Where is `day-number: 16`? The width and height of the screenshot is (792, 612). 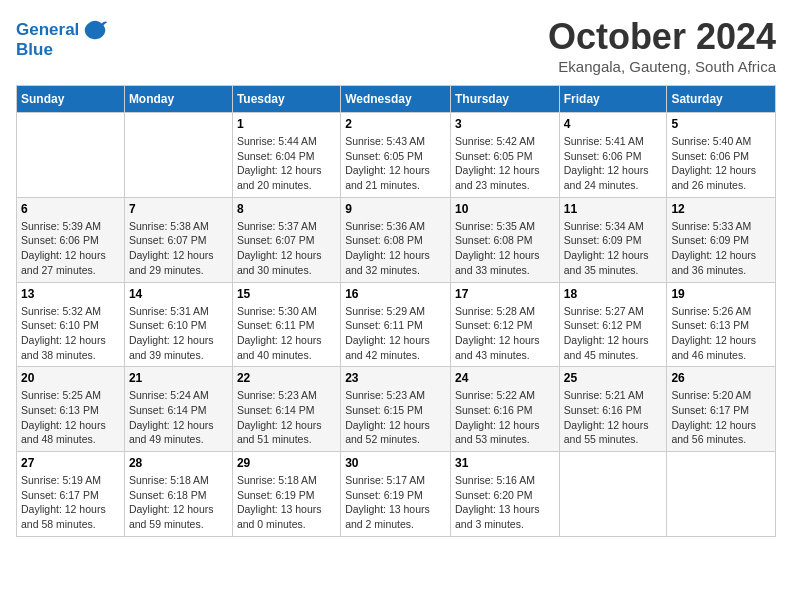 day-number: 16 is located at coordinates (396, 294).